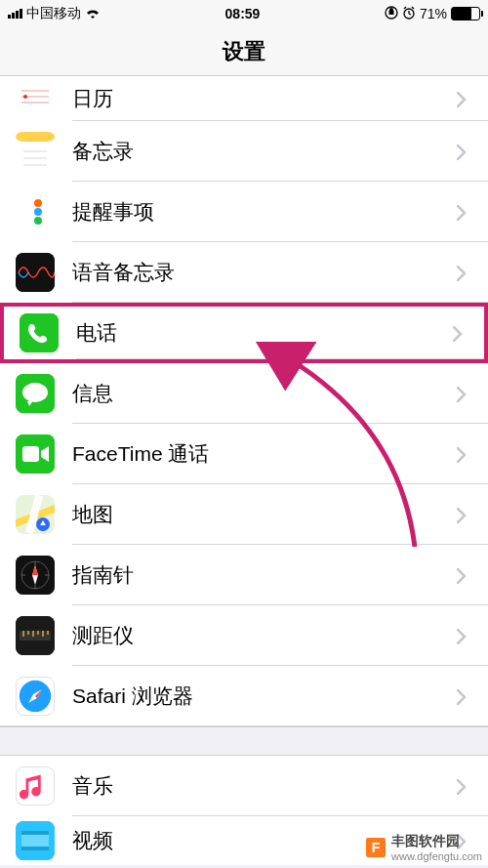  I want to click on row-facetime: FaceTime 通话, so click(244, 454).